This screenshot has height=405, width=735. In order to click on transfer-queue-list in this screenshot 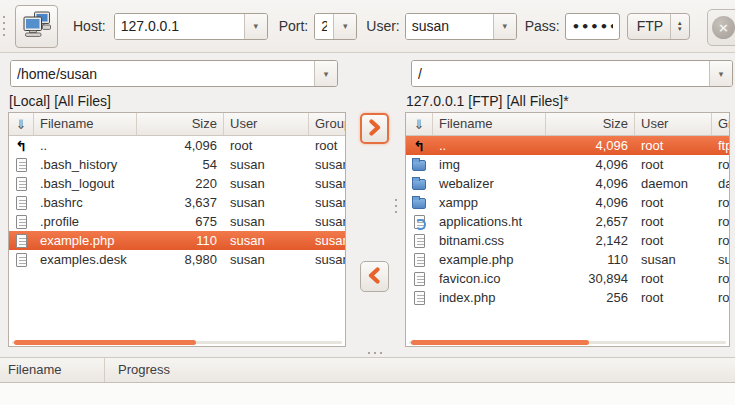, I will do `click(368, 394)`.